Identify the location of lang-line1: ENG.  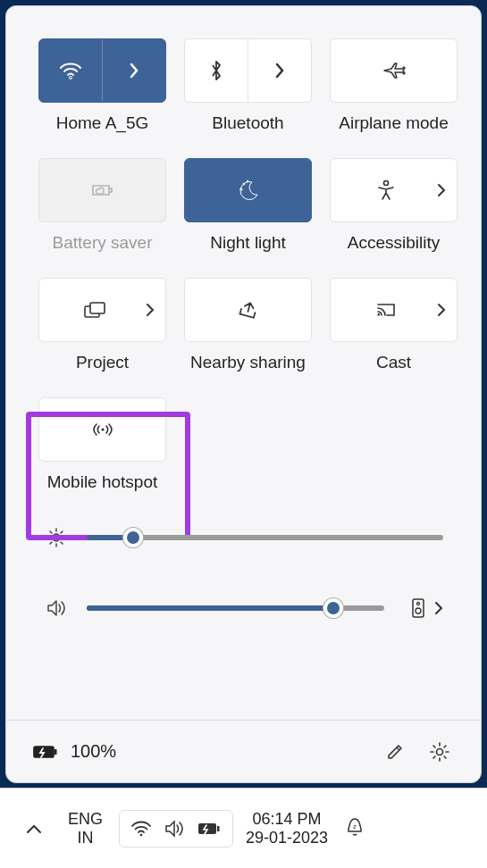
(86, 820).